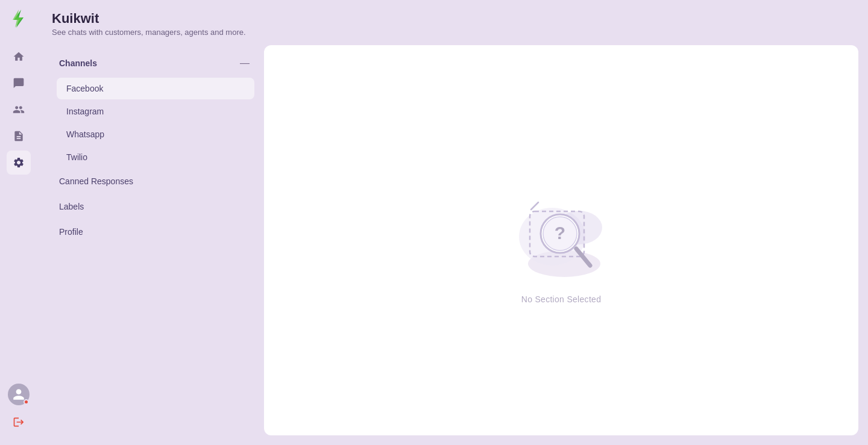  Describe the element at coordinates (19, 223) in the screenshot. I see `icon-rail` at that location.